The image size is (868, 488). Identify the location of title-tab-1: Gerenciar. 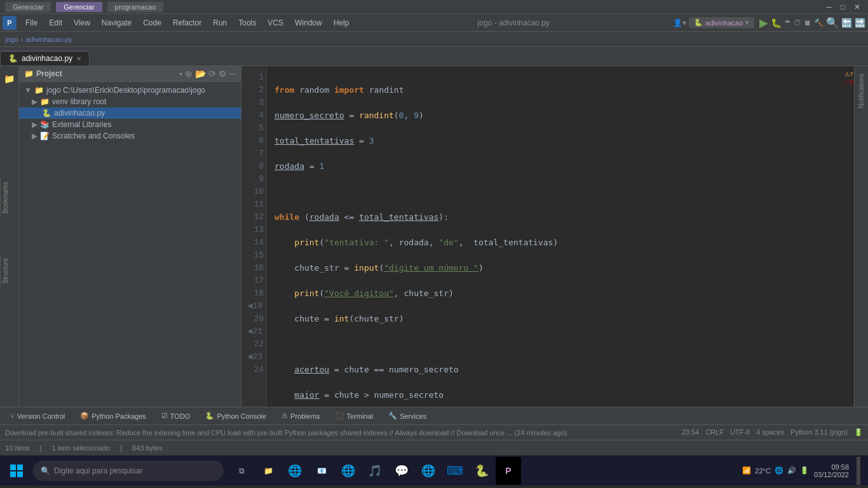
(28, 7).